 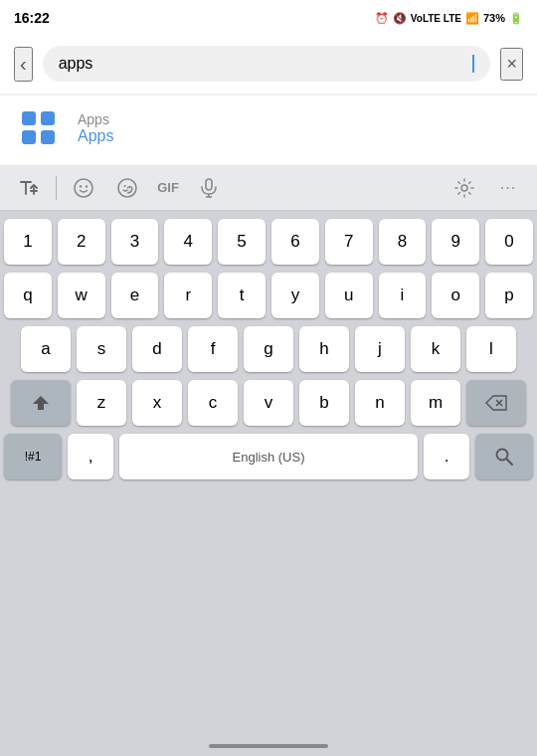 I want to click on asdf-row: a s d f g h j k l, so click(x=268, y=349).